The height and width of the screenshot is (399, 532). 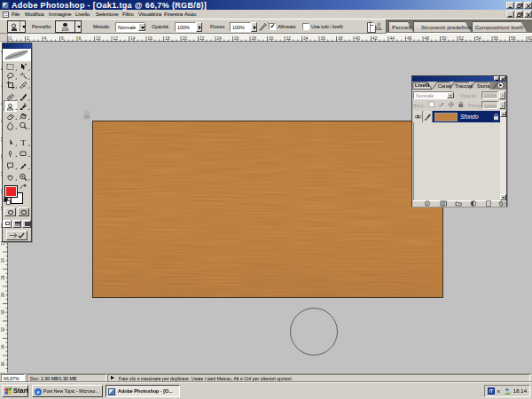 What do you see at coordinates (62, 39) in the screenshot?
I see `svg-text: 6` at bounding box center [62, 39].